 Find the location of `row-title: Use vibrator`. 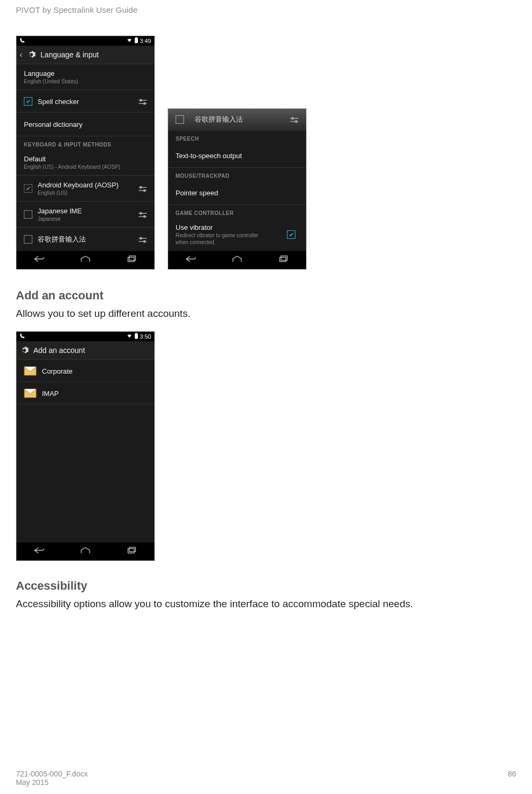

row-title: Use vibrator is located at coordinates (223, 227).